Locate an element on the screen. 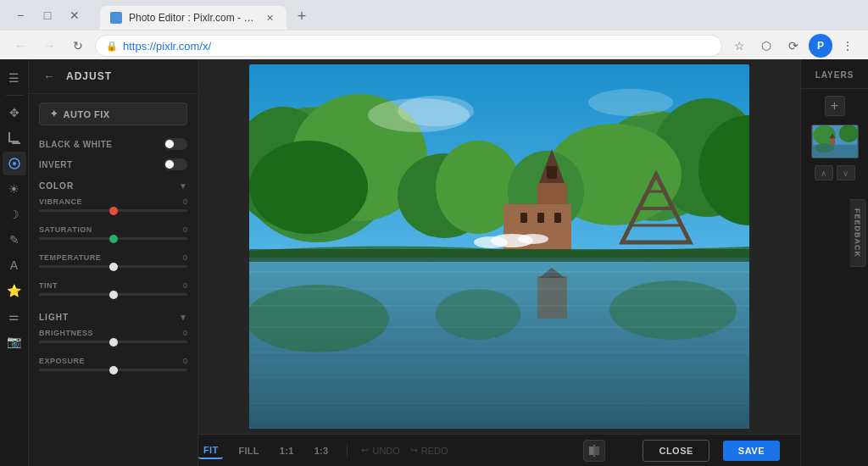 The width and height of the screenshot is (868, 466). active-tab: Photo Editor : Pixlr.com - imag... ✕ is located at coordinates (193, 18).